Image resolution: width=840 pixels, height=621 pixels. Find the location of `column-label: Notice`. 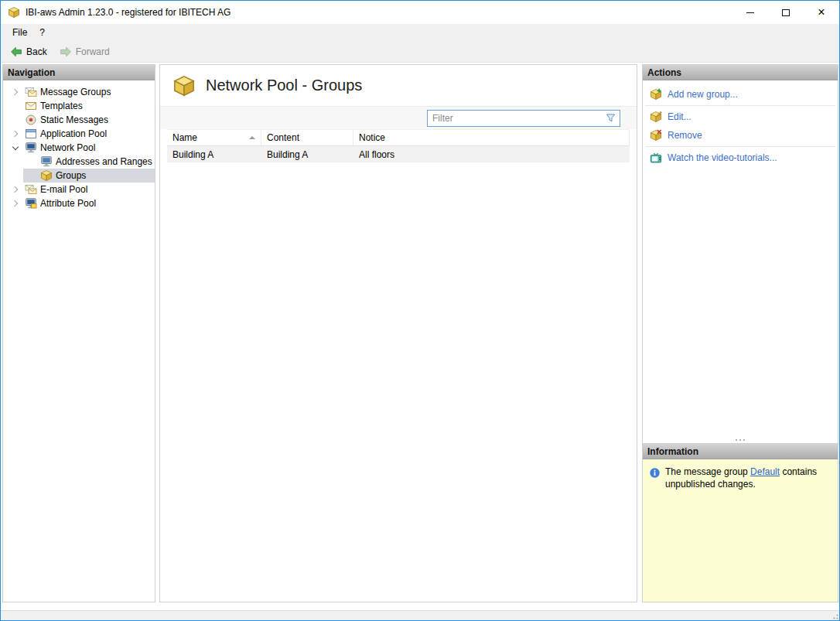

column-label: Notice is located at coordinates (372, 138).